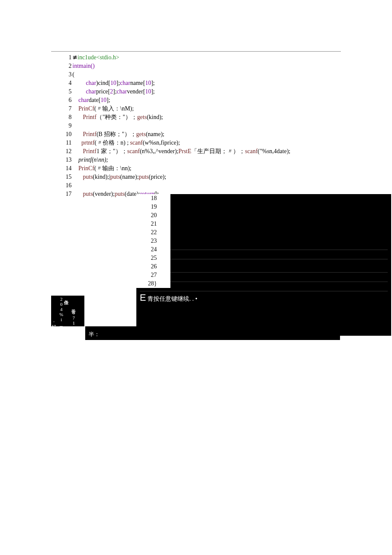 The width and height of the screenshot is (392, 555). Describe the element at coordinates (196, 160) in the screenshot. I see `code-line: 13 printf(n\nn);` at that location.